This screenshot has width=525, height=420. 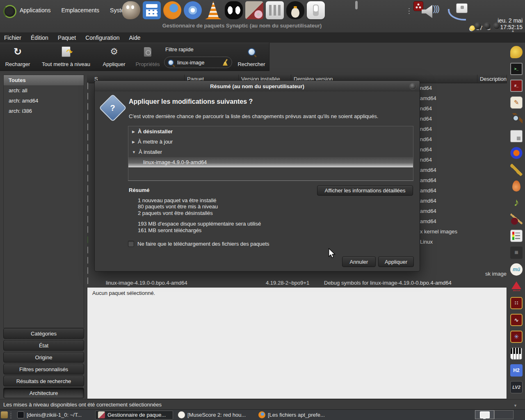 What do you see at coordinates (43, 345) in the screenshot?
I see `sidebar-view-button: État` at bounding box center [43, 345].